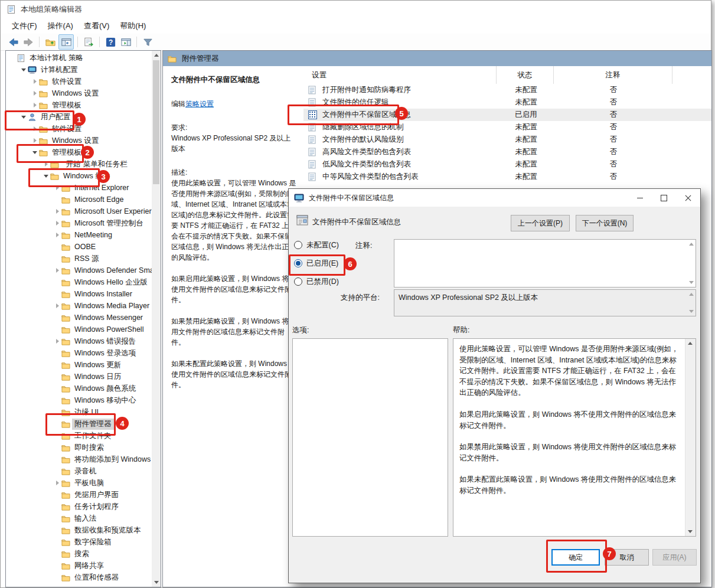  What do you see at coordinates (79, 566) in the screenshot?
I see `tree-item: 网络共享` at bounding box center [79, 566].